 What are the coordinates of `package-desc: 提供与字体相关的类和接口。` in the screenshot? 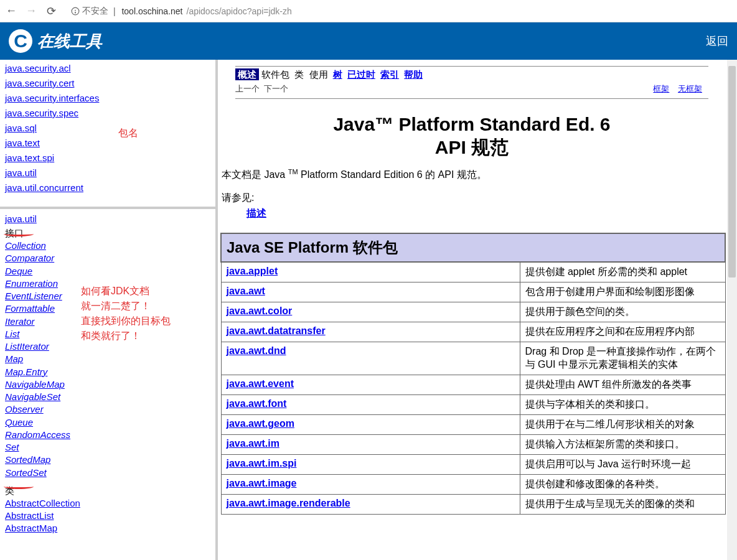 It's located at (622, 405).